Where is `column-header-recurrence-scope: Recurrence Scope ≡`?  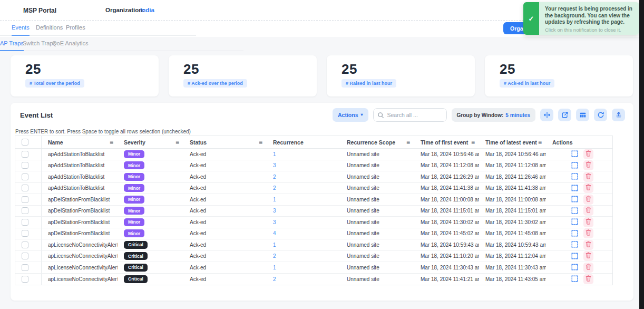 column-header-recurrence-scope: Recurrence Scope ≡ is located at coordinates (377, 142).